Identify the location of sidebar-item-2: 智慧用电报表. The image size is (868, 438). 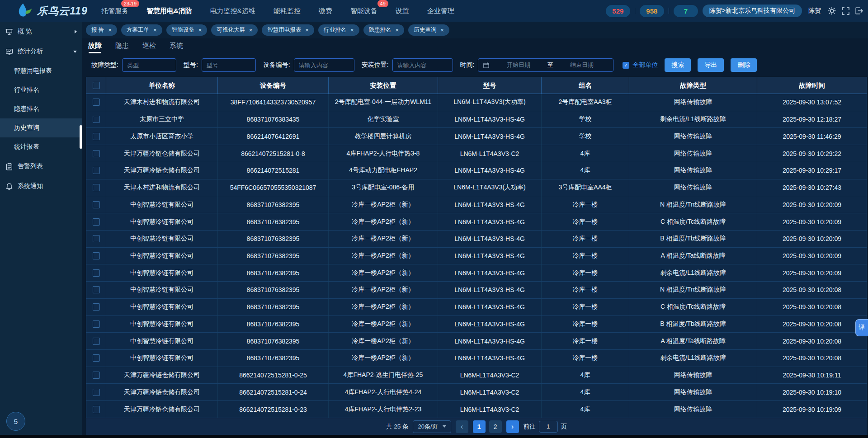
(41, 71).